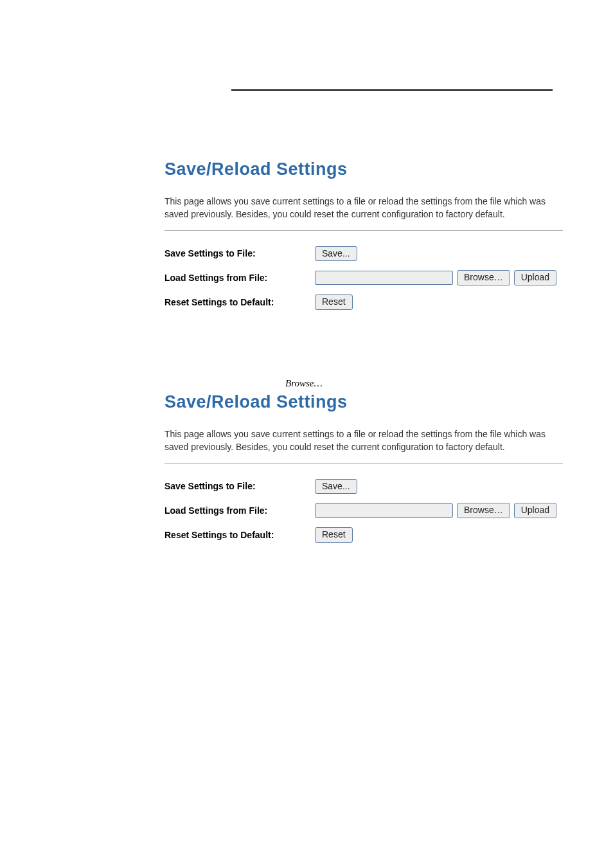 This screenshot has height=868, width=613. I want to click on settings-panel-2: Save/Reload Settings This page allows yo…, so click(364, 472).